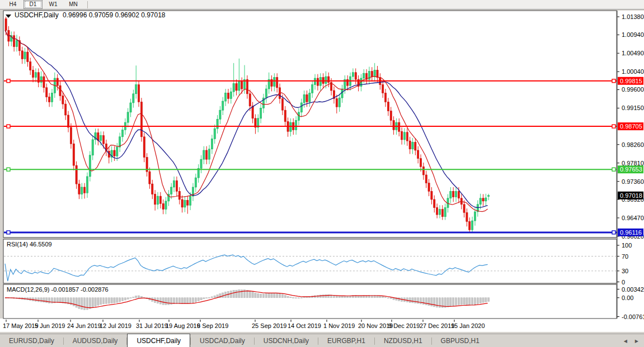 This screenshot has width=644, height=347. What do you see at coordinates (633, 17) in the screenshot?
I see `price-tick-label: 1.01380` at bounding box center [633, 17].